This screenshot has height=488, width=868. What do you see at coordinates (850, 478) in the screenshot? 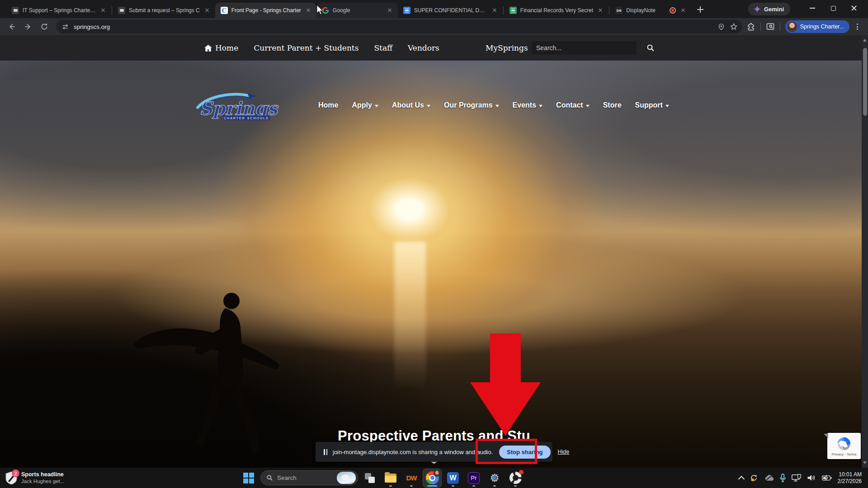
I see `taskbar-clock: 10:01 AM 2/27/2026` at bounding box center [850, 478].